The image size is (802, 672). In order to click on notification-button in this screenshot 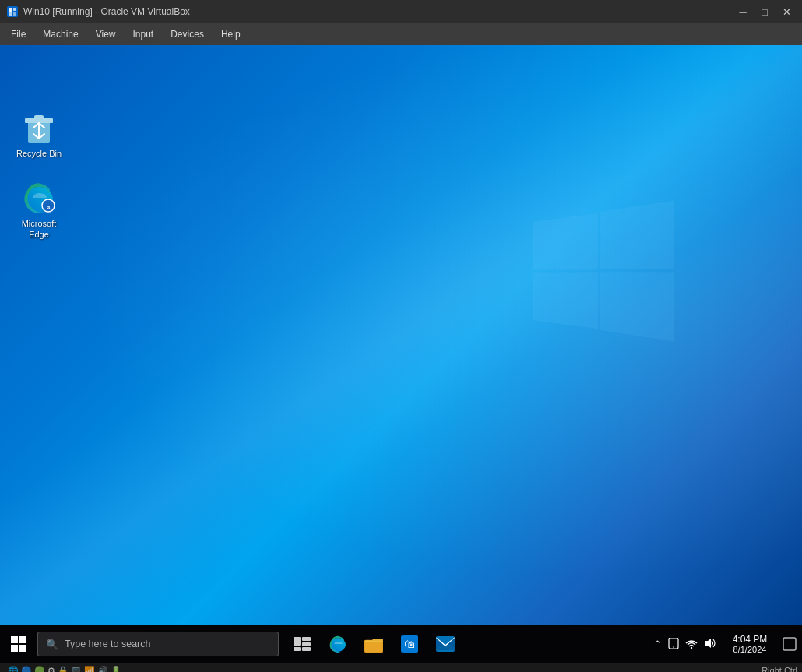, I will do `click(790, 644)`.